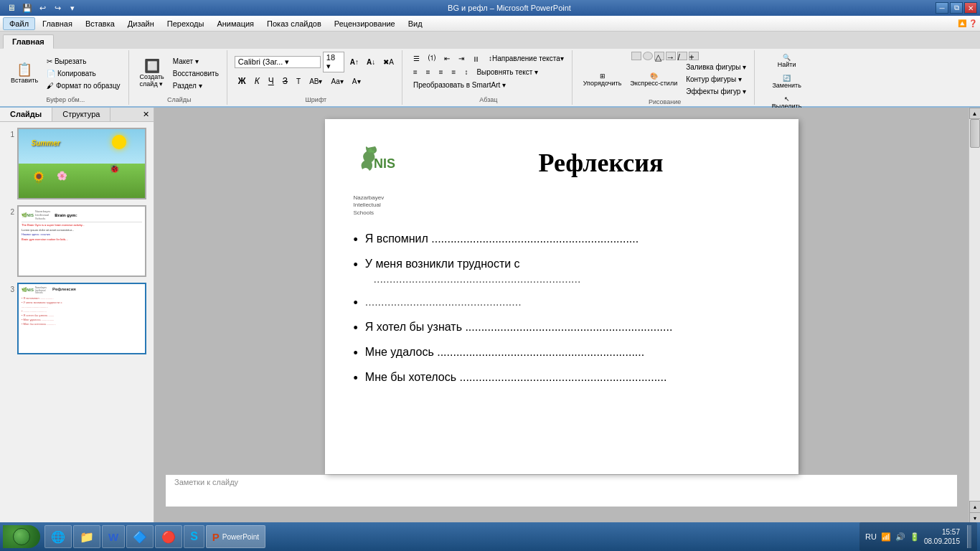  What do you see at coordinates (179, 99) in the screenshot?
I see `slides-label: Слайды` at bounding box center [179, 99].